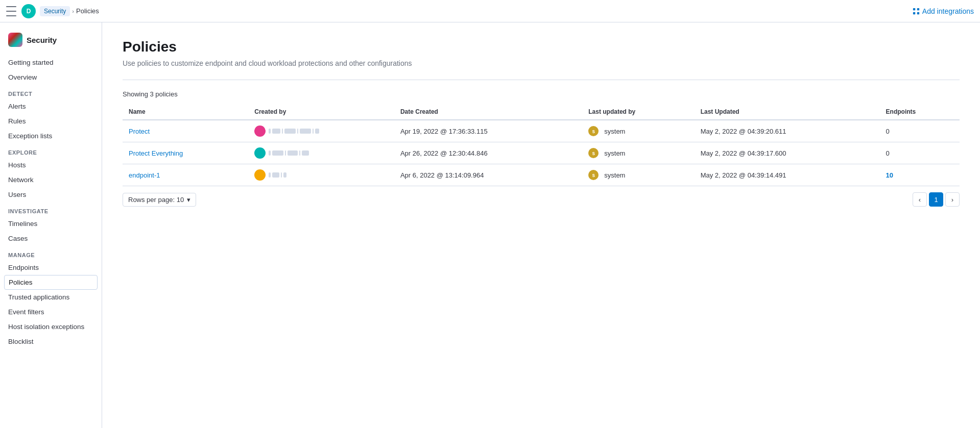  I want to click on policy-name-link: Protect, so click(139, 132).